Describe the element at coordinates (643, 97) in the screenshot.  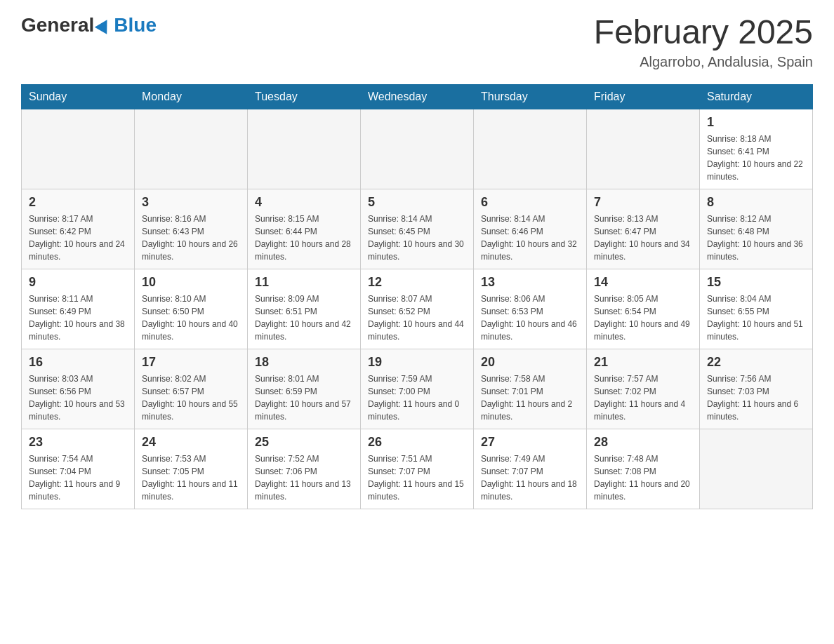
I see `day-header-friday: Friday` at that location.